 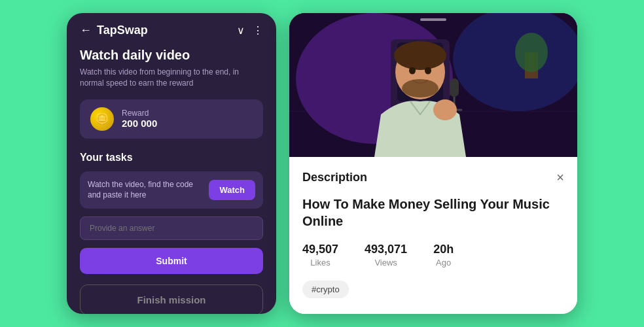 What do you see at coordinates (171, 55) in the screenshot?
I see `page-title: Watch daily video` at bounding box center [171, 55].